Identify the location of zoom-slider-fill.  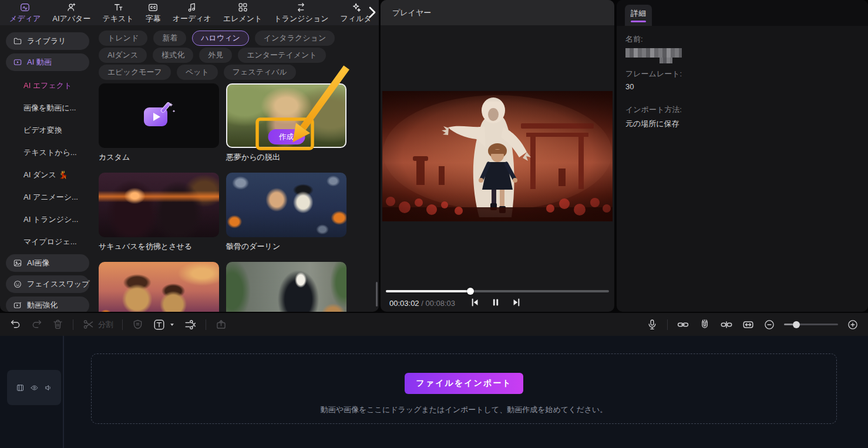
(788, 324).